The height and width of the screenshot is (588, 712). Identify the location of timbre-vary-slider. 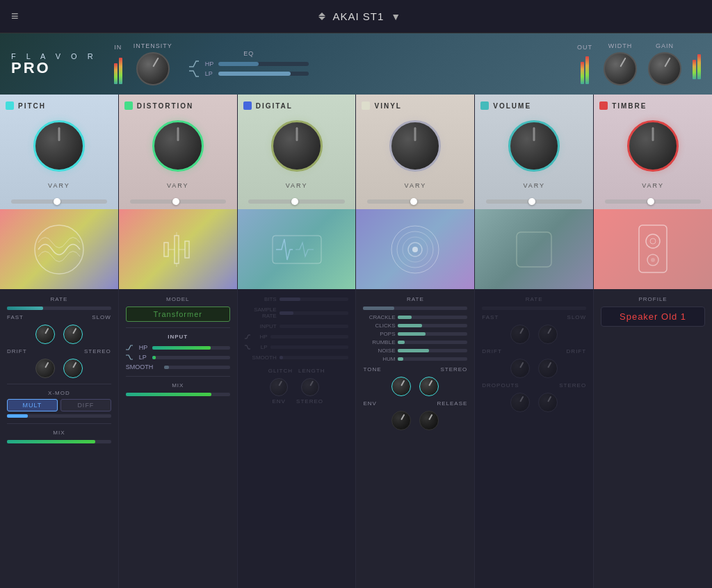
(653, 202).